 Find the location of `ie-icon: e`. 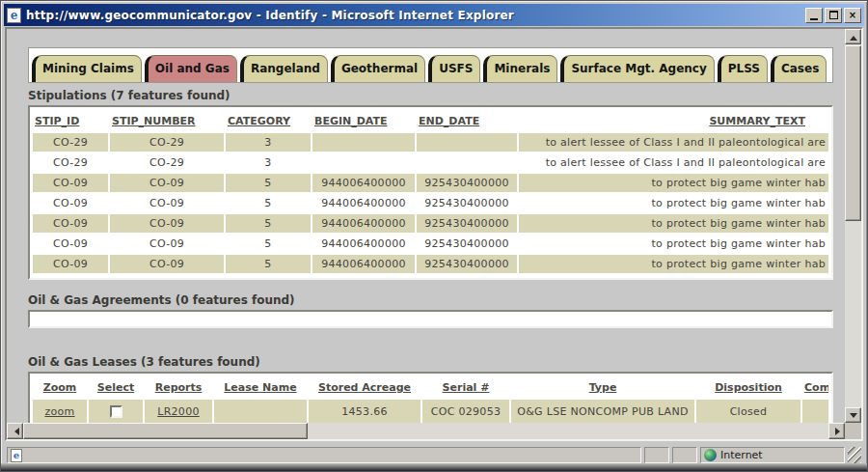

ie-icon: e is located at coordinates (14, 15).